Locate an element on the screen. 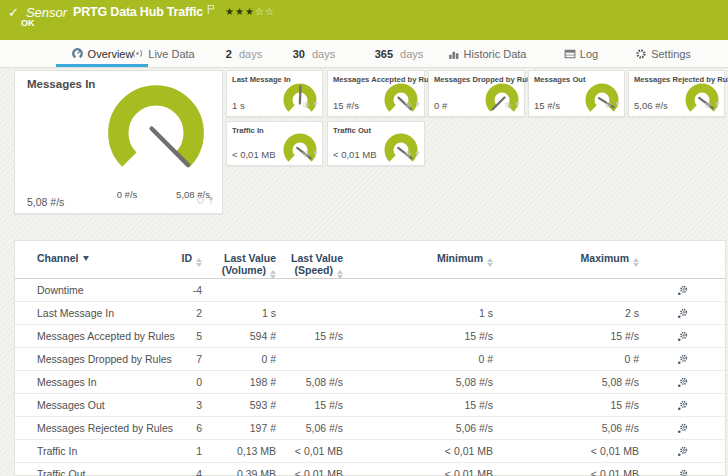  last-value-volume: 197 # is located at coordinates (239, 428).